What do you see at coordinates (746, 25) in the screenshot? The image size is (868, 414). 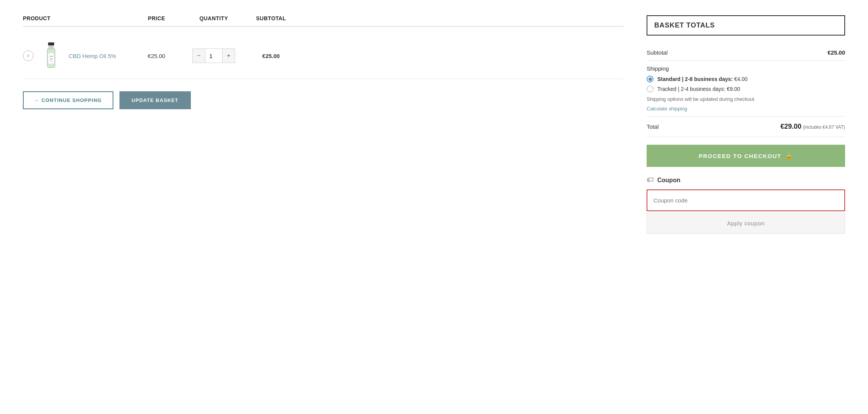 I see `basket-totals-title: BASKET TOTALS` at bounding box center [746, 25].